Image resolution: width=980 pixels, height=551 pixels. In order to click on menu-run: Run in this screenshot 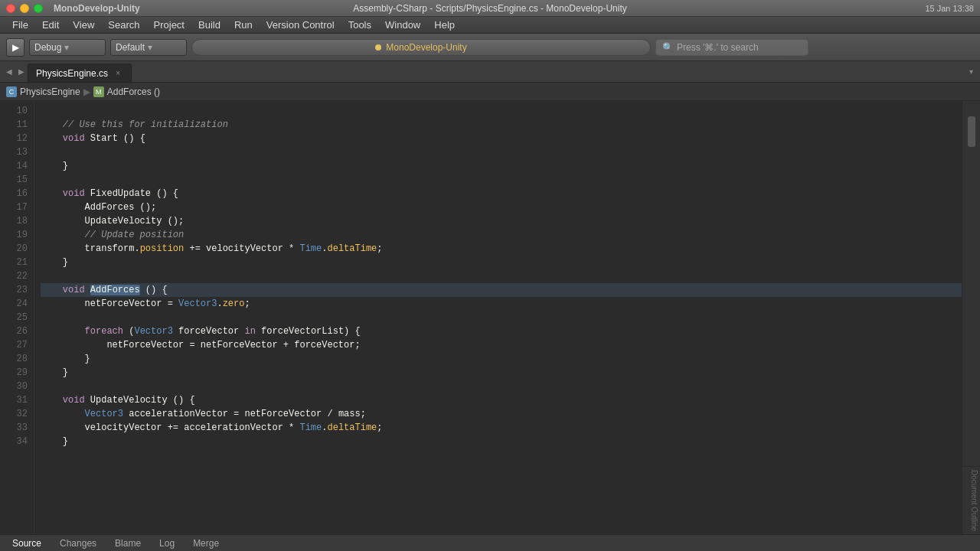, I will do `click(243, 24)`.